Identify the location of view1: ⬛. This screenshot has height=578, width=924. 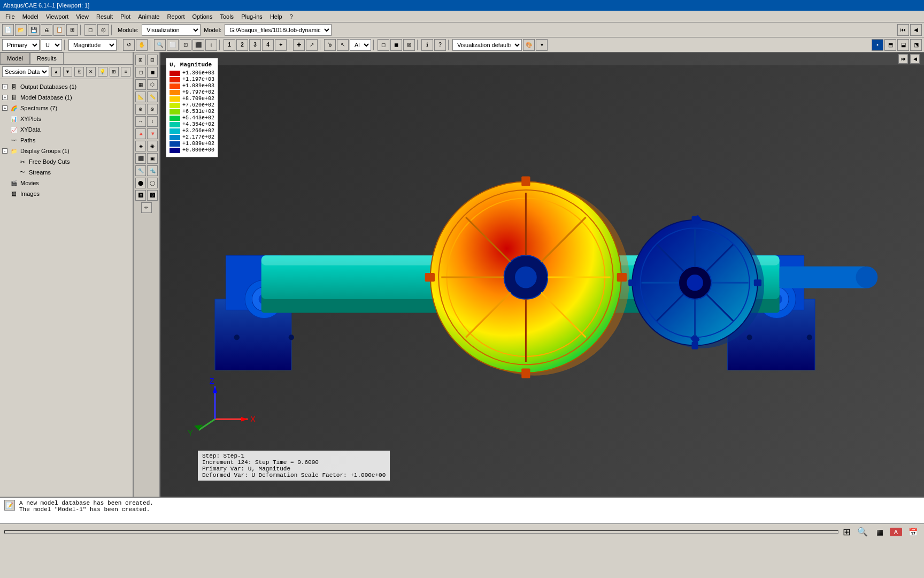
(198, 45).